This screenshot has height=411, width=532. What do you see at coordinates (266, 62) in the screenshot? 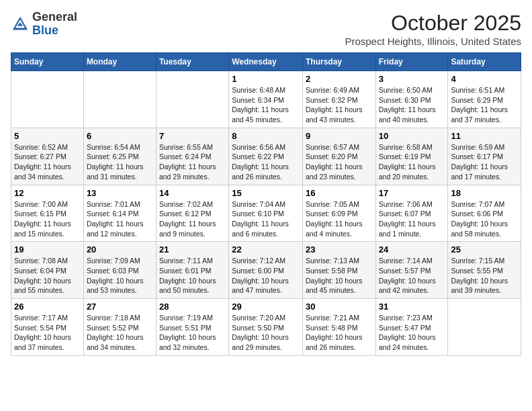
I see `col-wednesday: Wednesday` at bounding box center [266, 62].